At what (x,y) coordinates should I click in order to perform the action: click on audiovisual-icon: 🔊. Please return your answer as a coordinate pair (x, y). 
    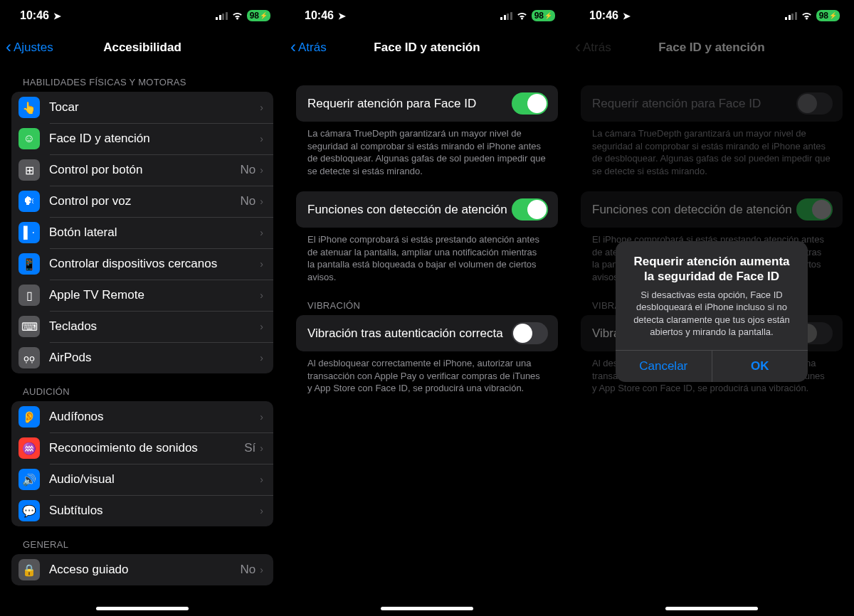
    Looking at the image, I should click on (29, 479).